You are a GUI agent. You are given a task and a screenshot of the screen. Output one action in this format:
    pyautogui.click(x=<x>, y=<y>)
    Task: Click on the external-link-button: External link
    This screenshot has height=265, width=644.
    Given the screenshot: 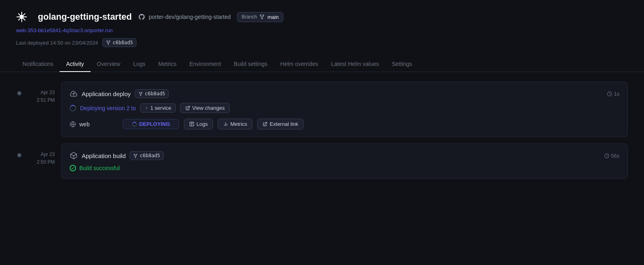 What is the action you would take?
    pyautogui.click(x=280, y=124)
    